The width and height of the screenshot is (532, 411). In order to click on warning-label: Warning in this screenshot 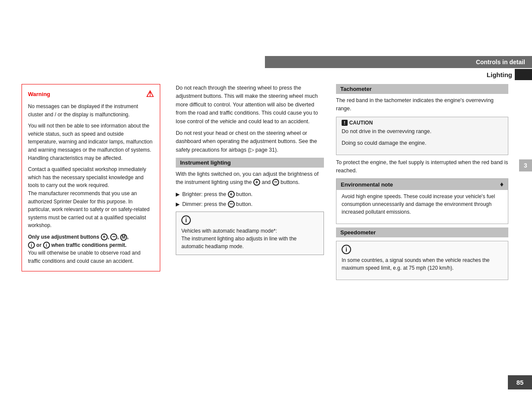, I will do `click(39, 94)`.